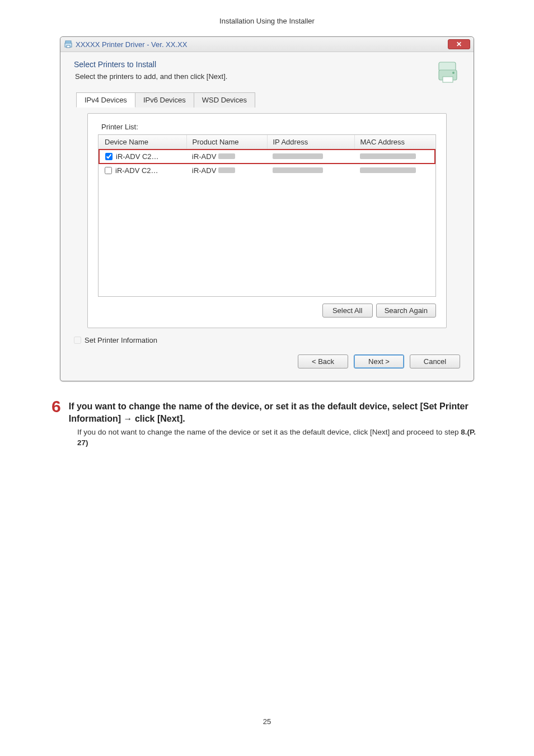 The width and height of the screenshot is (534, 756). Describe the element at coordinates (395, 142) in the screenshot. I see `col-mac-address: MAC Address` at that location.